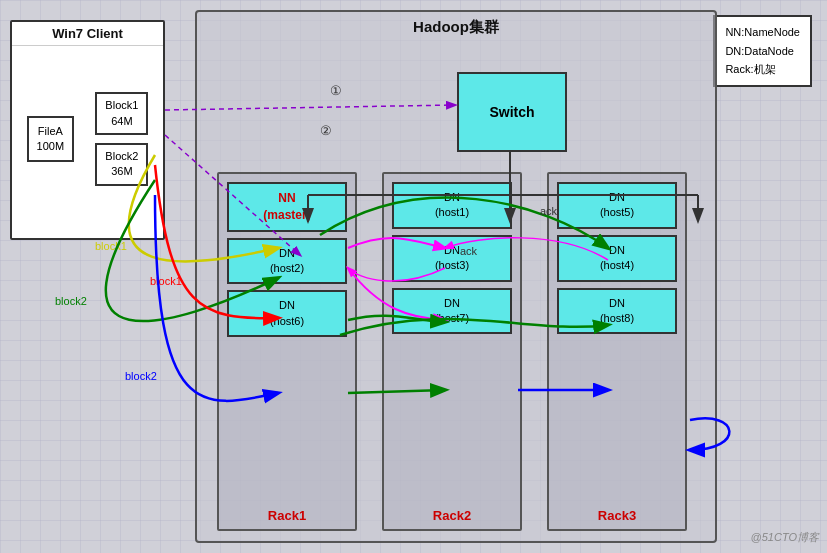  Describe the element at coordinates (617, 206) in the screenshot. I see `dn-host5-box: DN(host5)` at that location.